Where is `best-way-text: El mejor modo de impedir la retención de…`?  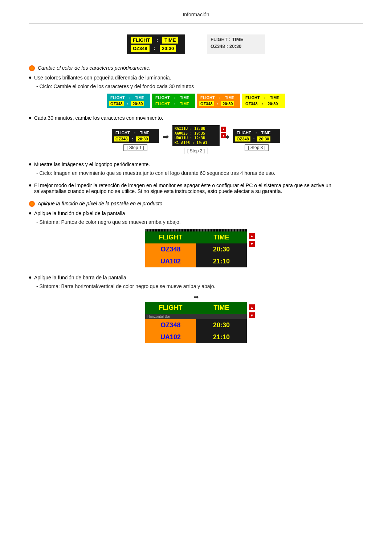
best-way-text: El mejor modo de impedir la retención de… is located at coordinates (199, 188).